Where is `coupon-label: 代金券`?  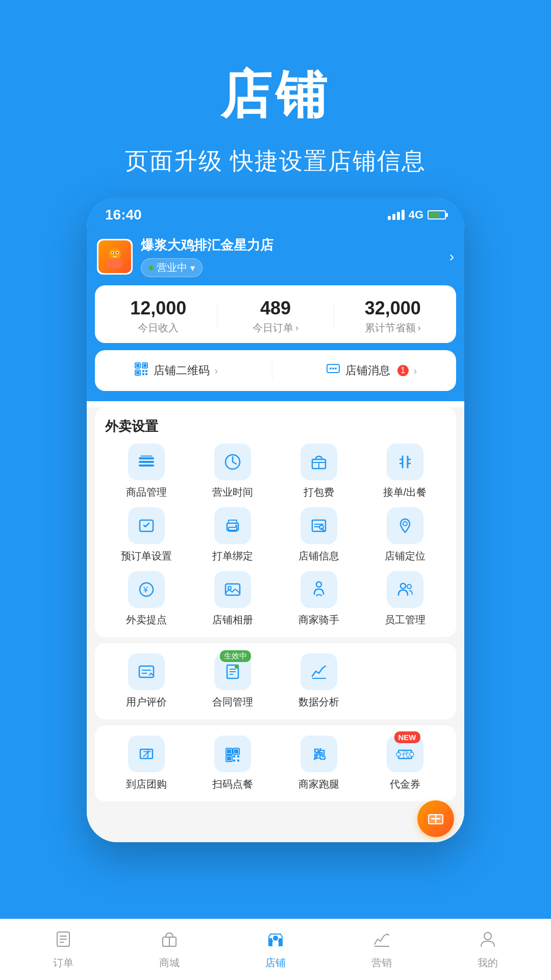 coupon-label: 代金券 is located at coordinates (405, 784).